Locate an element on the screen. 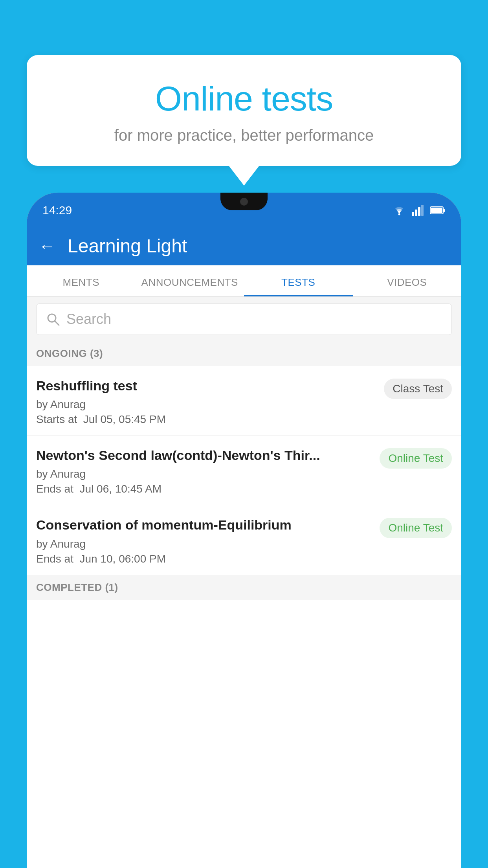 This screenshot has height=868, width=488. test-item: Newton's Second law(contd)-Newton's Thir… is located at coordinates (244, 470).